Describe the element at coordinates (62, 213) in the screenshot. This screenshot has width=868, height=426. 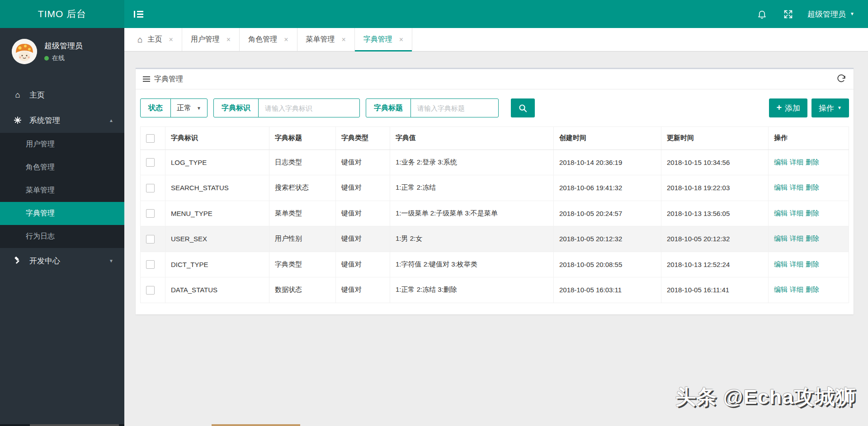
I see `sidebar-subitem-3: 字典管理` at that location.